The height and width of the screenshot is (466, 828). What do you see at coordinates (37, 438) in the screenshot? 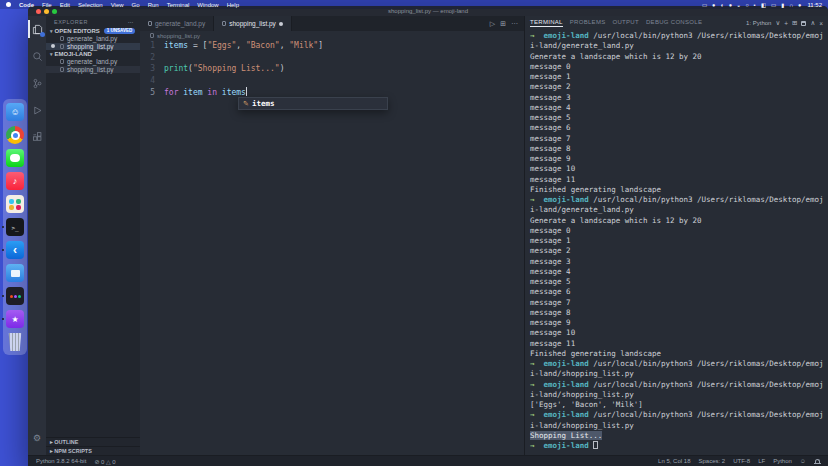
I see `settings-gear-icon: ⚙` at bounding box center [37, 438].